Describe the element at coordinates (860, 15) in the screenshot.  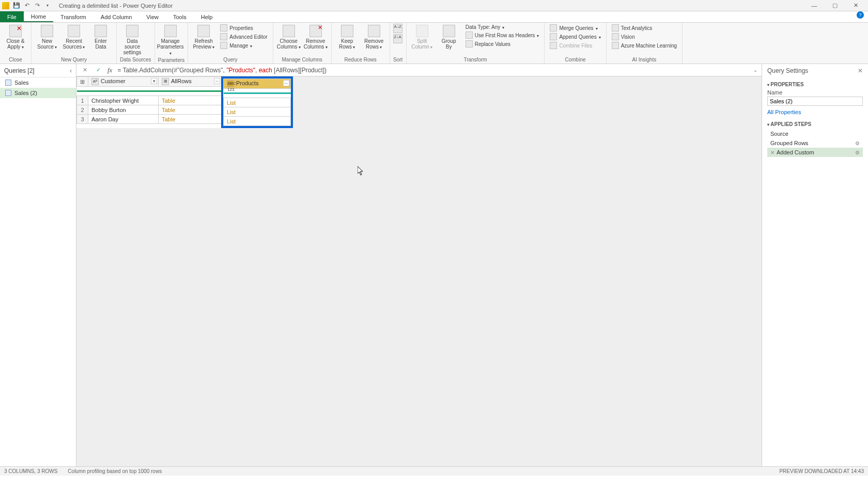
I see `help-icon: ?` at that location.